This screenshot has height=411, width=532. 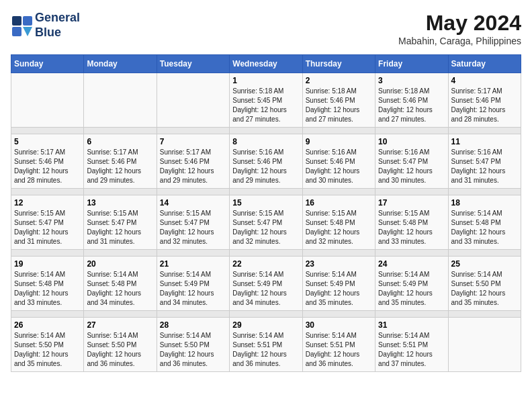 What do you see at coordinates (48, 223) in the screenshot?
I see `calendar-cell: 12Sunrise: 5:15 AM Sunset: 5:47 PM Dayli…` at bounding box center [48, 223].